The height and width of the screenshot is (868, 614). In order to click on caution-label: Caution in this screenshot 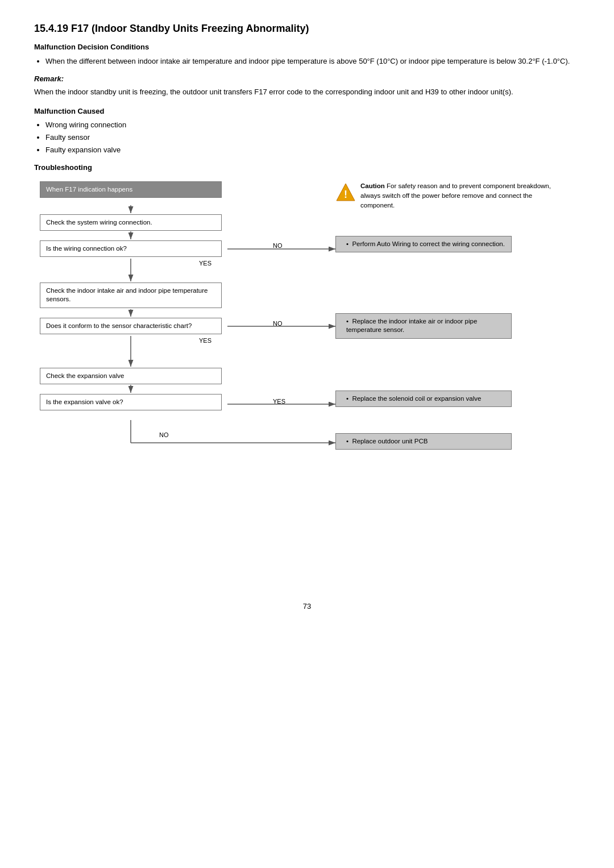, I will do `click(373, 186)`.